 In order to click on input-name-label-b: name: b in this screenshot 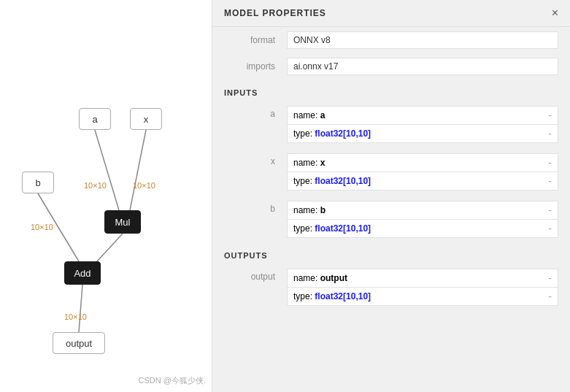, I will do `click(309, 210)`.